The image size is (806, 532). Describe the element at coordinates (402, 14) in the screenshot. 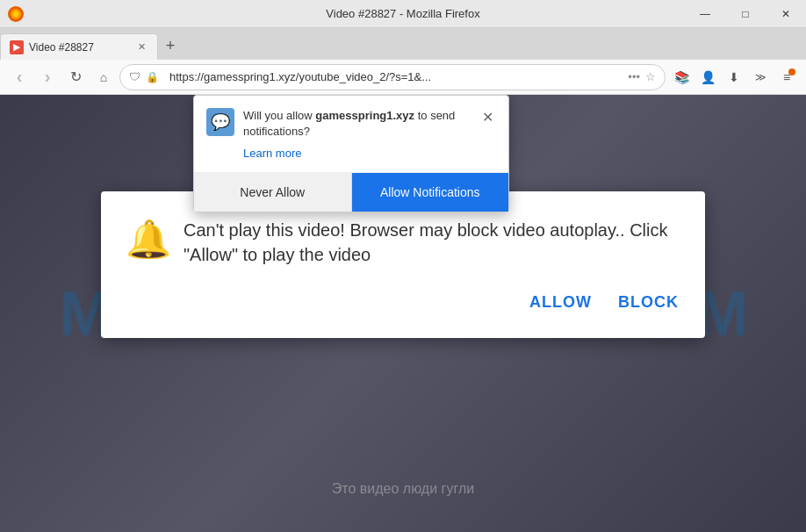

I see `window-title: Video #28827 - Mozilla Firefox` at that location.